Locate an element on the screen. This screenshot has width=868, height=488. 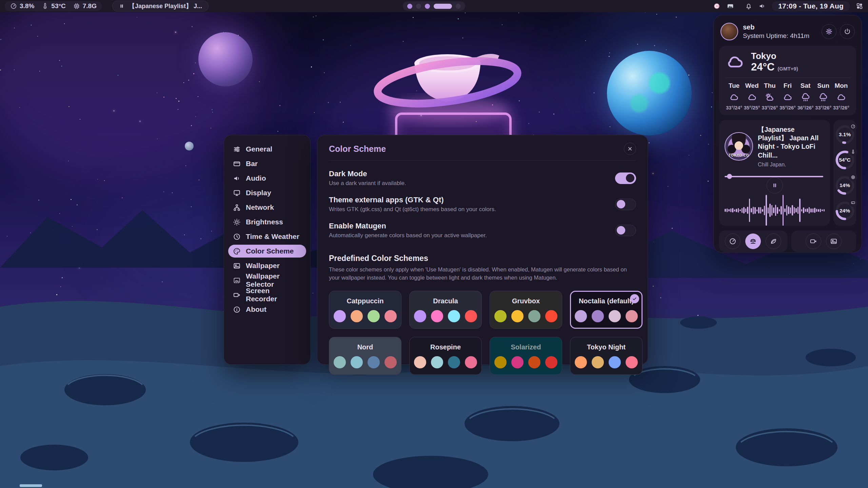
sidebar-item-brightness: Brightness is located at coordinates (267, 222).